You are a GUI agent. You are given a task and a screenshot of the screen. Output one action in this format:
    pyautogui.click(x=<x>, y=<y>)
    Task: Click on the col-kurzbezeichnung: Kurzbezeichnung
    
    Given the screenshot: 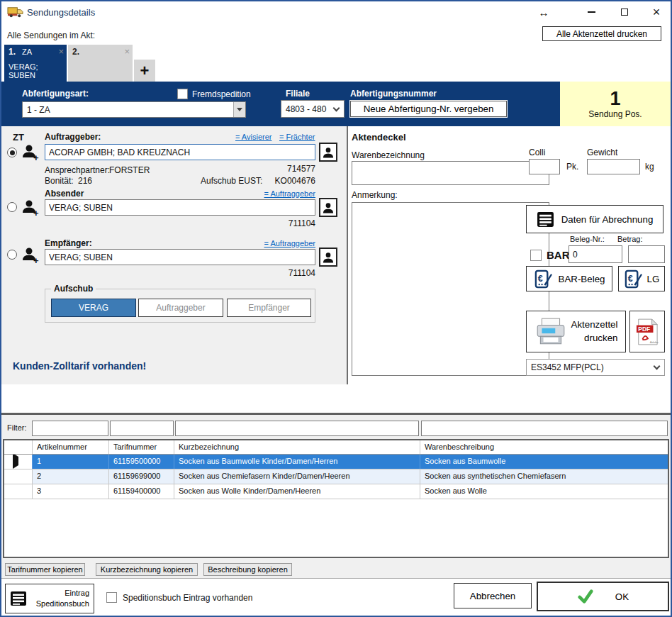 What is the action you would take?
    pyautogui.click(x=298, y=447)
    